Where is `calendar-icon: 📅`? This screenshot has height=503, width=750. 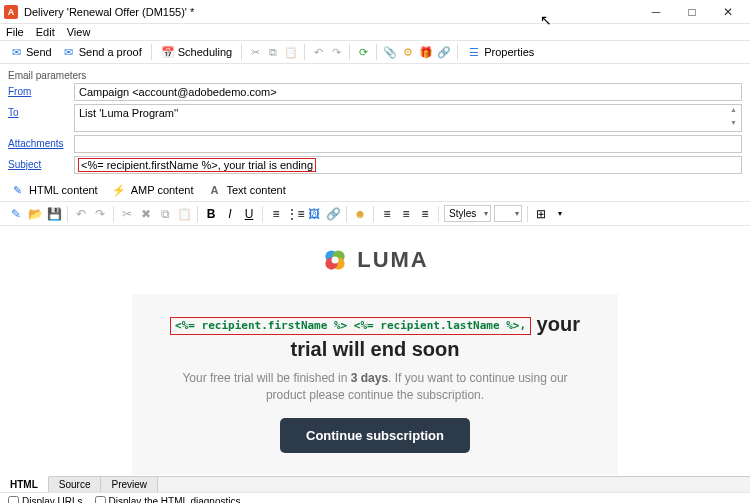 calendar-icon: 📅 is located at coordinates (168, 52).